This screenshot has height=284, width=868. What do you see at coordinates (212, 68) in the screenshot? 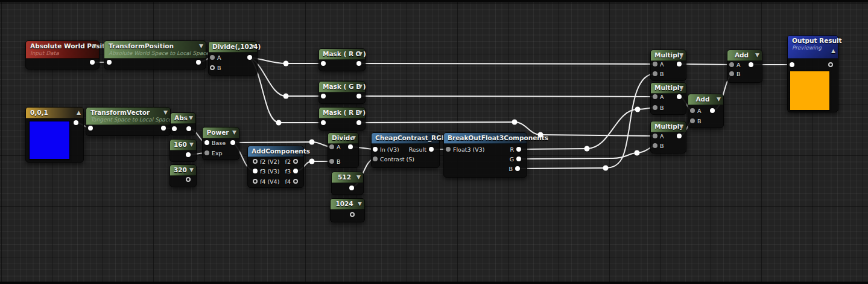
I see `pin-divide-1024-in-b` at bounding box center [212, 68].